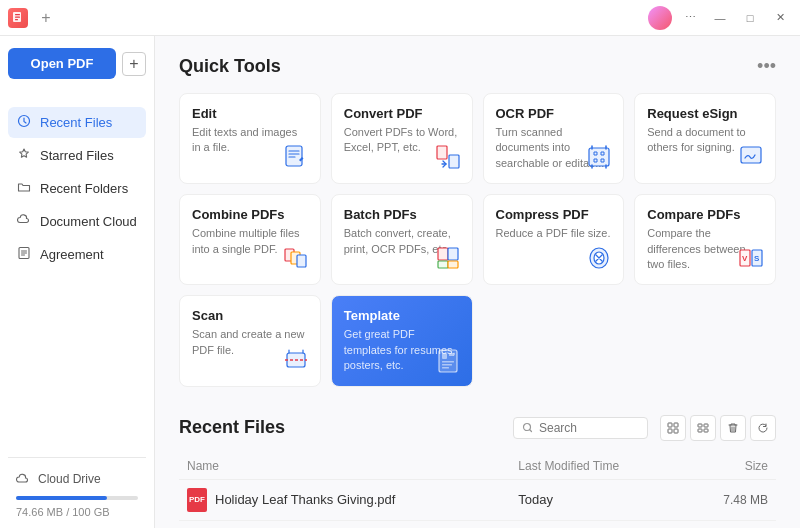 The height and width of the screenshot is (528, 800). Describe the element at coordinates (726, 500) in the screenshot. I see `file-size: 7.48 MB` at that location.